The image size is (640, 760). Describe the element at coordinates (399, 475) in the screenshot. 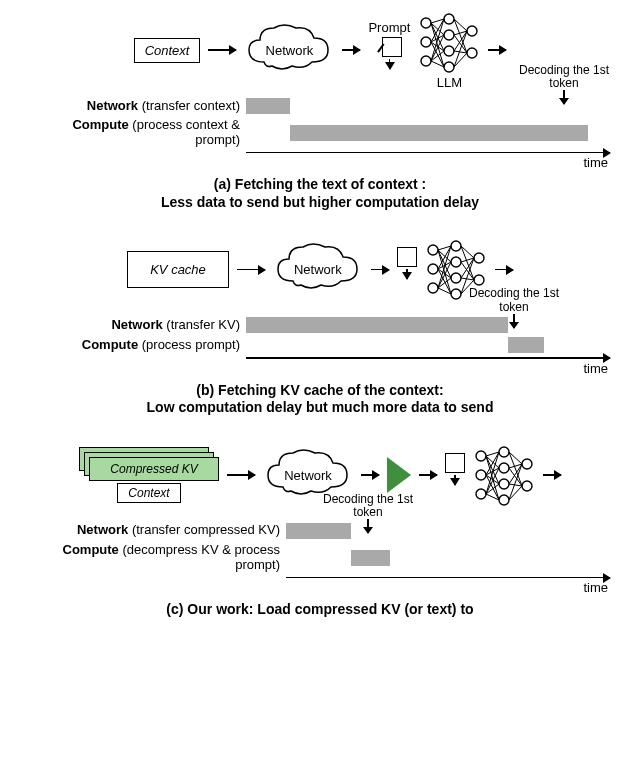

I see `decompressor-icon` at that location.